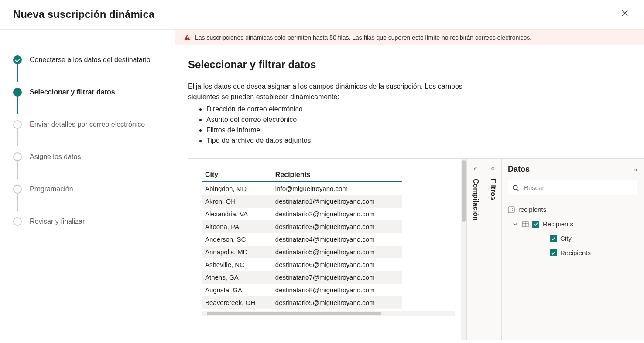  I want to click on table-cell: destinatario4@migueltroyano.com, so click(337, 239).